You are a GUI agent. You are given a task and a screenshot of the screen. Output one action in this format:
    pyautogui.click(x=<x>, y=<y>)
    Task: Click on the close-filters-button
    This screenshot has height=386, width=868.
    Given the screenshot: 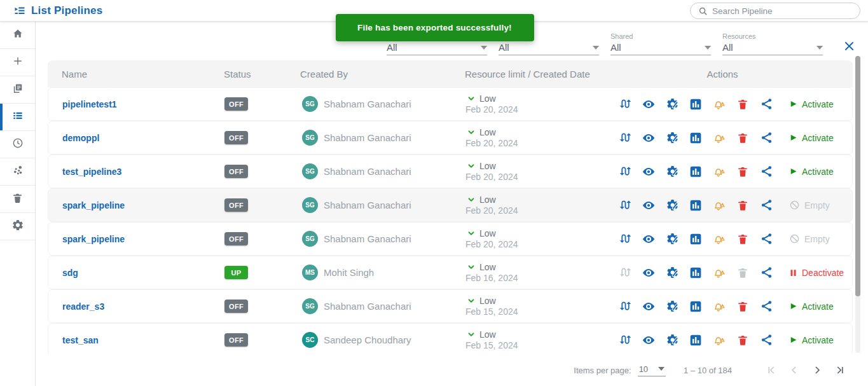 What is the action you would take?
    pyautogui.click(x=850, y=46)
    